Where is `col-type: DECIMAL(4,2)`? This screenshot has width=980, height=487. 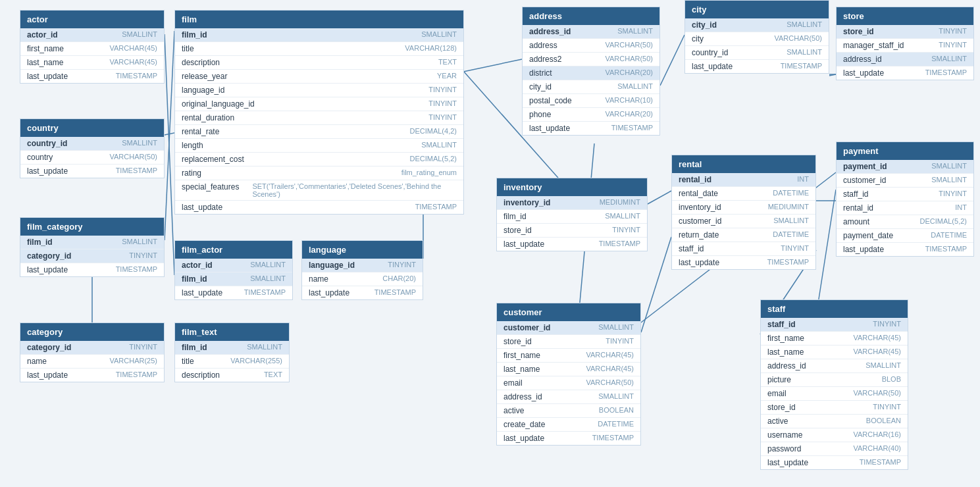 col-type: DECIMAL(4,2) is located at coordinates (433, 132).